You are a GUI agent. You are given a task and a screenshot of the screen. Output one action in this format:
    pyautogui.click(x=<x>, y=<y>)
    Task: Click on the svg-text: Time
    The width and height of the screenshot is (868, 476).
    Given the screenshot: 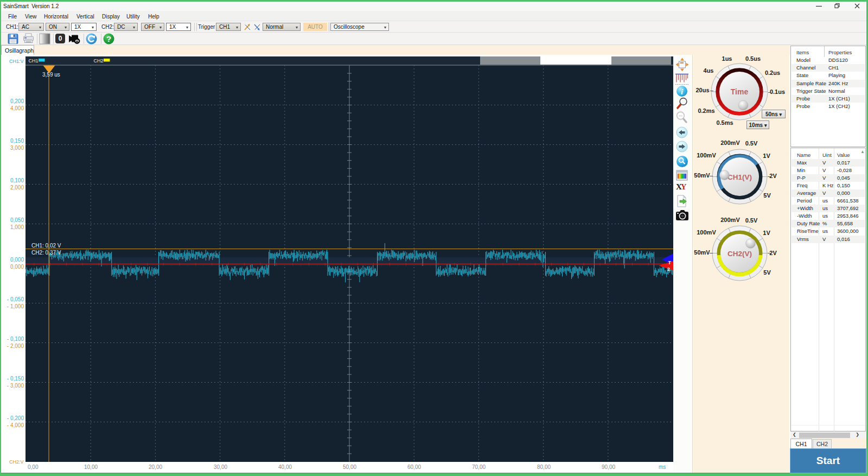 What is the action you would take?
    pyautogui.click(x=740, y=92)
    